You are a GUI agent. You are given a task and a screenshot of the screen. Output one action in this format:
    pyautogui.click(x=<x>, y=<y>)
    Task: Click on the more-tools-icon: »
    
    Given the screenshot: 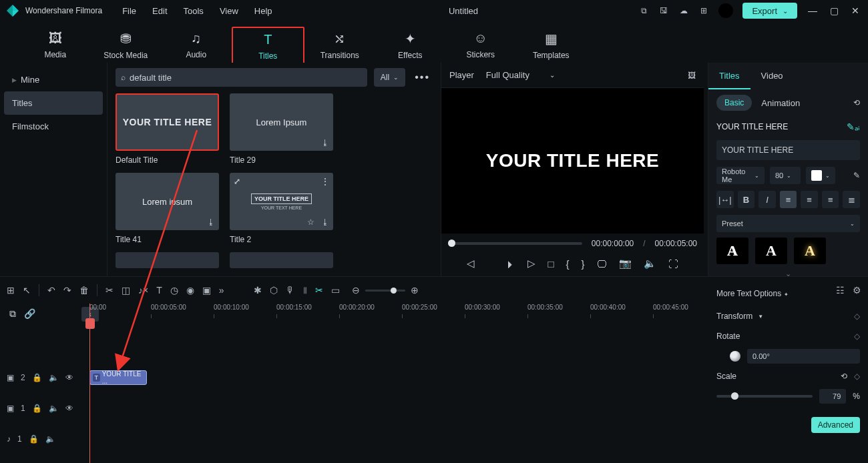 What is the action you would take?
    pyautogui.click(x=222, y=290)
    